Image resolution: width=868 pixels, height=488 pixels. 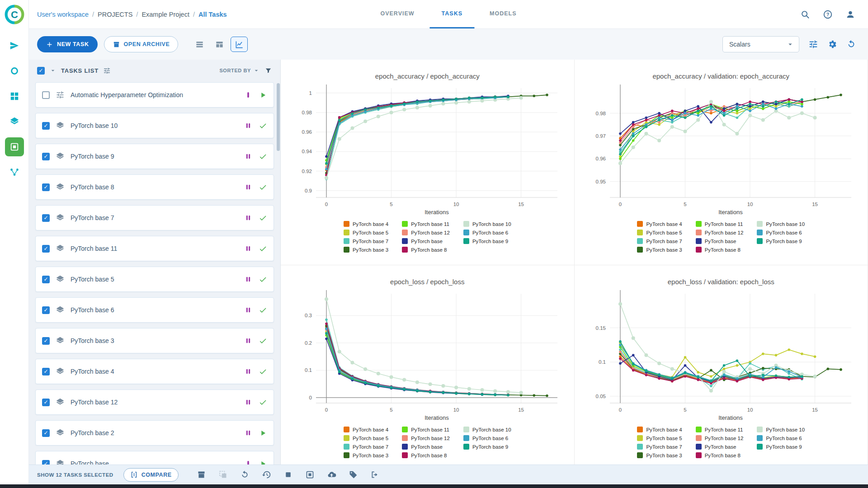 I want to click on history-button, so click(x=267, y=475).